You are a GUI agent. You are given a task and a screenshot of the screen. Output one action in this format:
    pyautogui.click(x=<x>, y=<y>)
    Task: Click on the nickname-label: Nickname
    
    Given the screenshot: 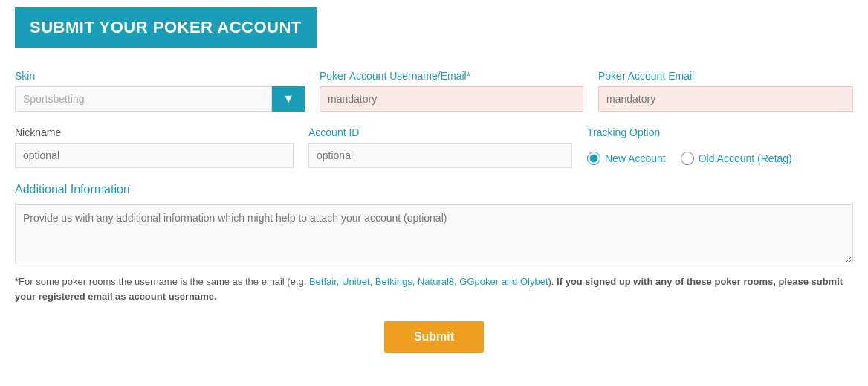 What is the action you would take?
    pyautogui.click(x=155, y=132)
    